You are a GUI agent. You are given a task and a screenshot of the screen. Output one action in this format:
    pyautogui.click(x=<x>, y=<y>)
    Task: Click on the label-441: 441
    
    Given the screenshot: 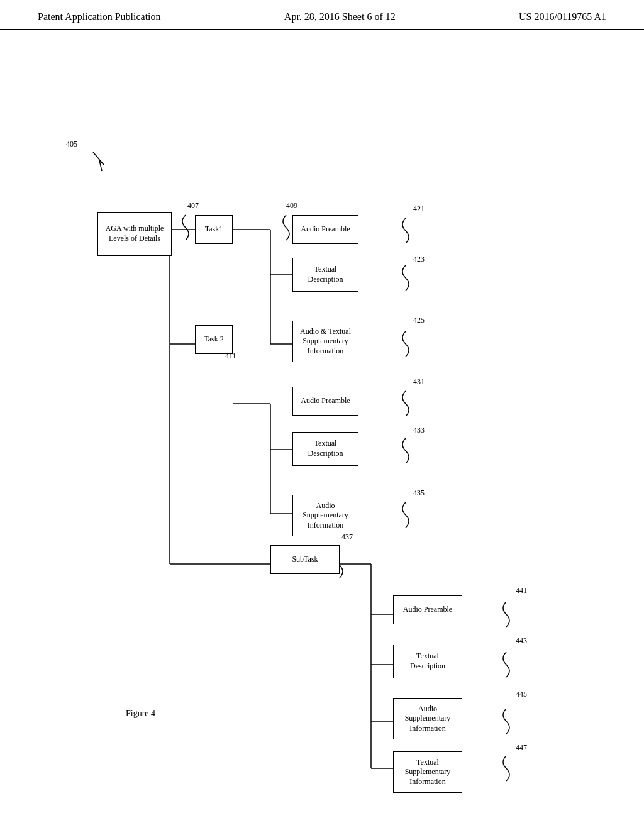 What is the action you would take?
    pyautogui.click(x=521, y=591)
    